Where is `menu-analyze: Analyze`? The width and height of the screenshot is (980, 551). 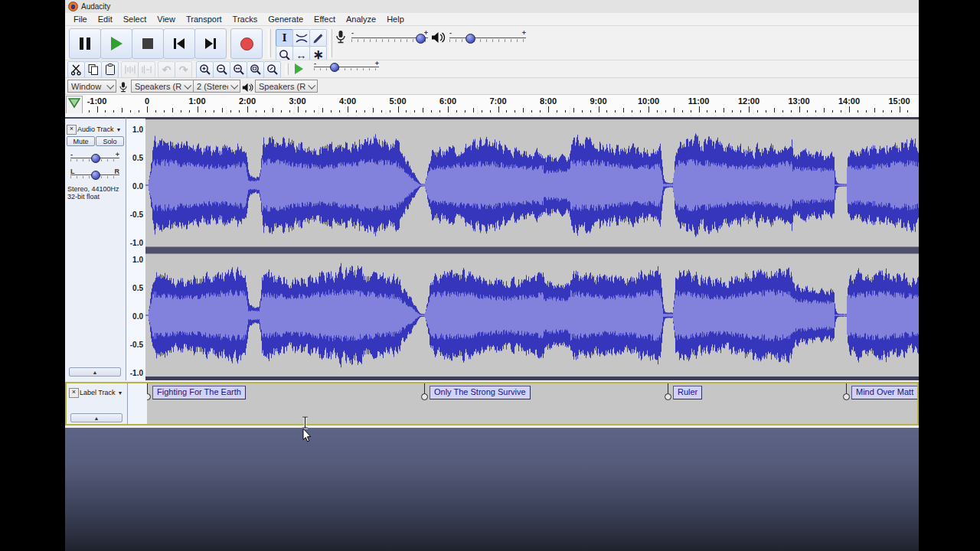
menu-analyze: Analyze is located at coordinates (361, 19).